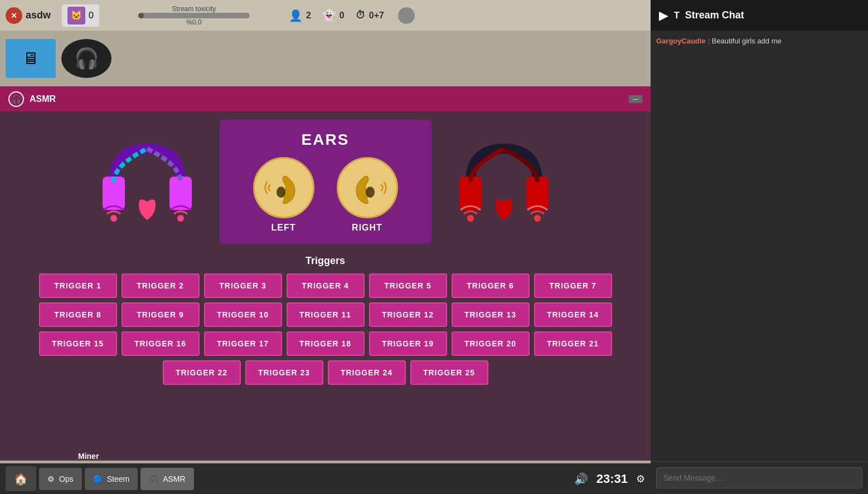  Describe the element at coordinates (202, 373) in the screenshot. I see `trigger-button: TRIGGER 22` at that location.